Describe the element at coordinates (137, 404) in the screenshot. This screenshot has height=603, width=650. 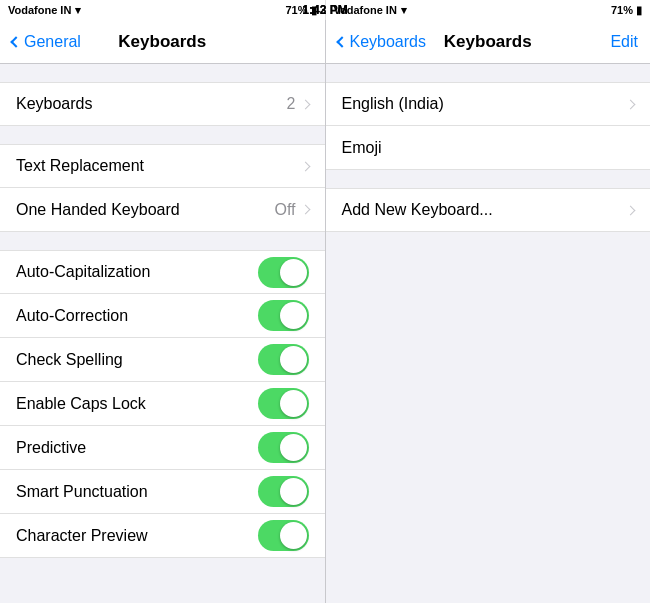
I see `caps-lock-label: Enable Caps Lock` at that location.